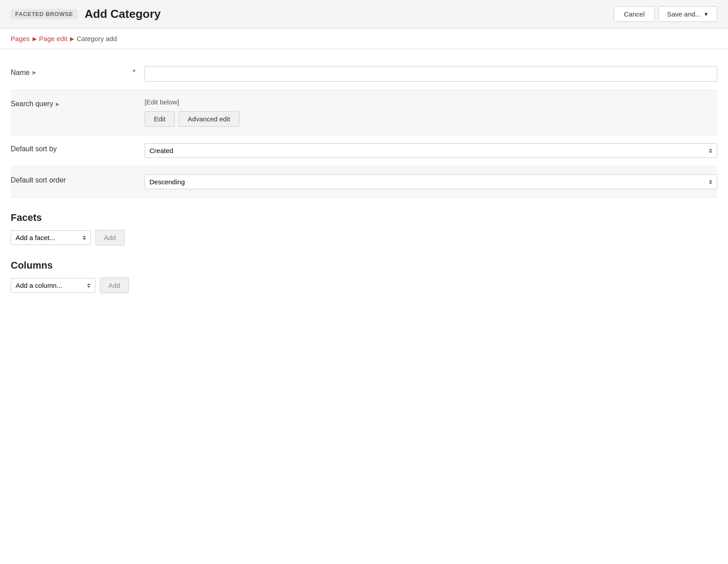  Describe the element at coordinates (51, 237) in the screenshot. I see `add-facet-select: Add a facet...` at that location.